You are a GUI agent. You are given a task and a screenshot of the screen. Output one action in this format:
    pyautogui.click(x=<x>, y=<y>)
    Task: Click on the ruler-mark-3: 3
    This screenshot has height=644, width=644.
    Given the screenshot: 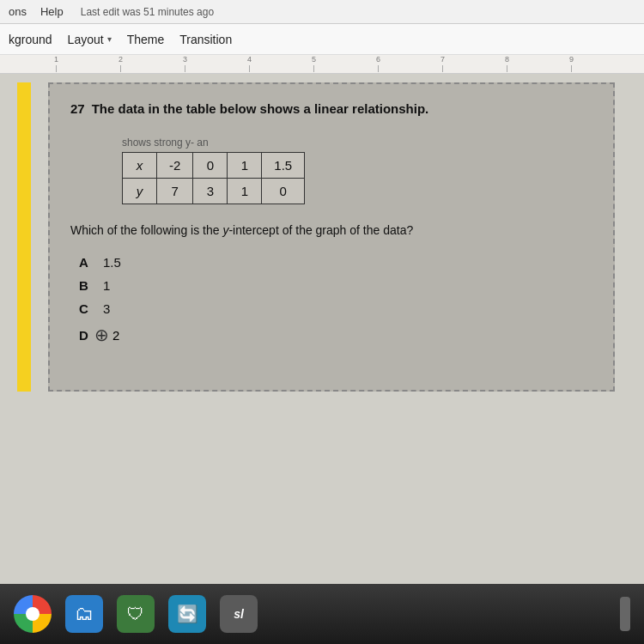 What is the action you would take?
    pyautogui.click(x=185, y=64)
    